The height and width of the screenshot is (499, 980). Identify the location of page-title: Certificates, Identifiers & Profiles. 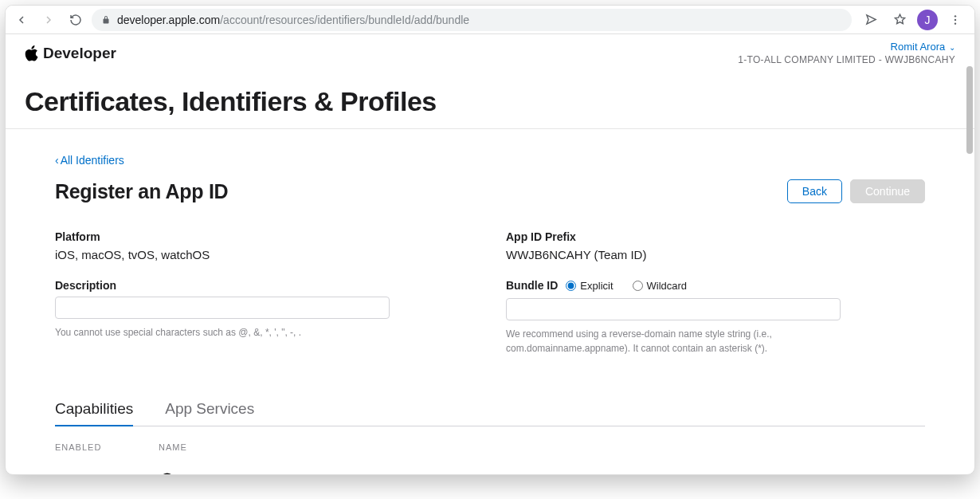
(490, 102).